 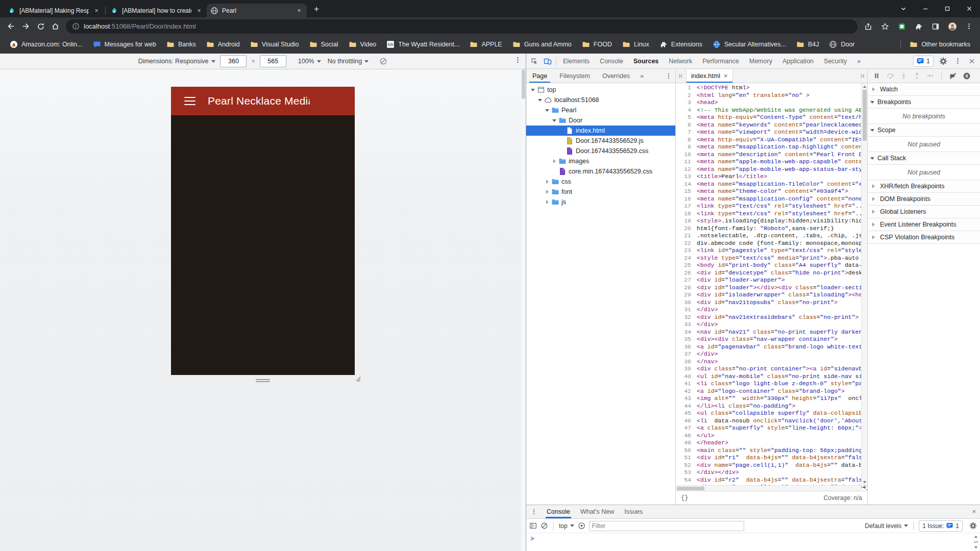 What do you see at coordinates (683, 295) in the screenshot?
I see `line-number: 29` at bounding box center [683, 295].